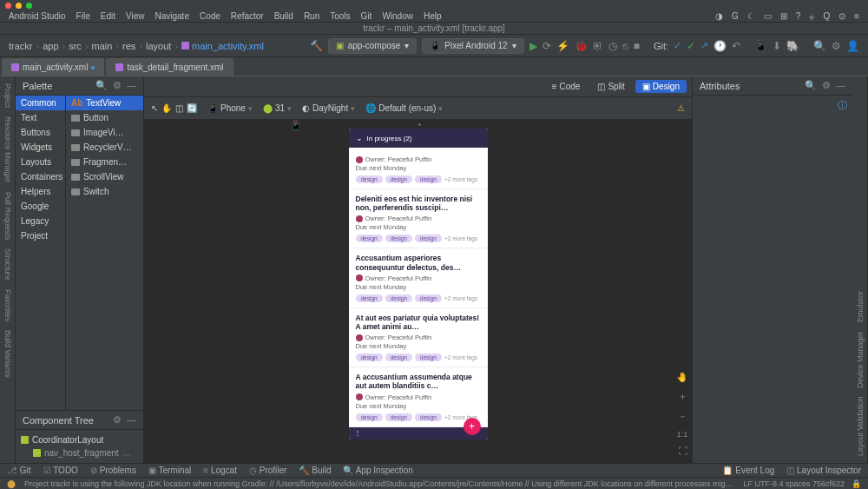  I want to click on menu-item: Window, so click(398, 16).